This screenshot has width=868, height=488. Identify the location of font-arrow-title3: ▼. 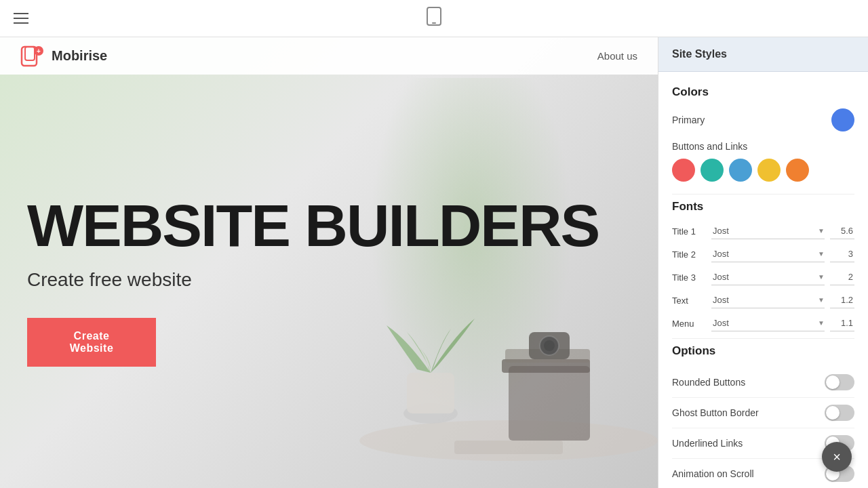
(821, 277).